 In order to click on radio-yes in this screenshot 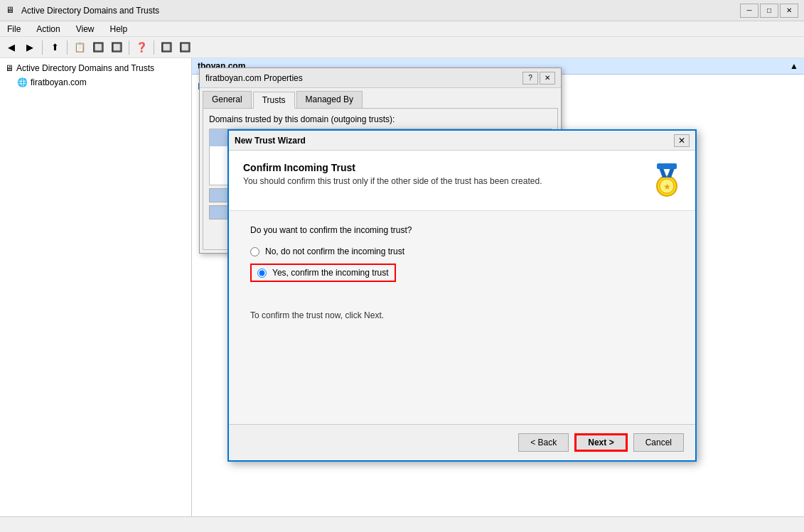, I will do `click(262, 273)`.